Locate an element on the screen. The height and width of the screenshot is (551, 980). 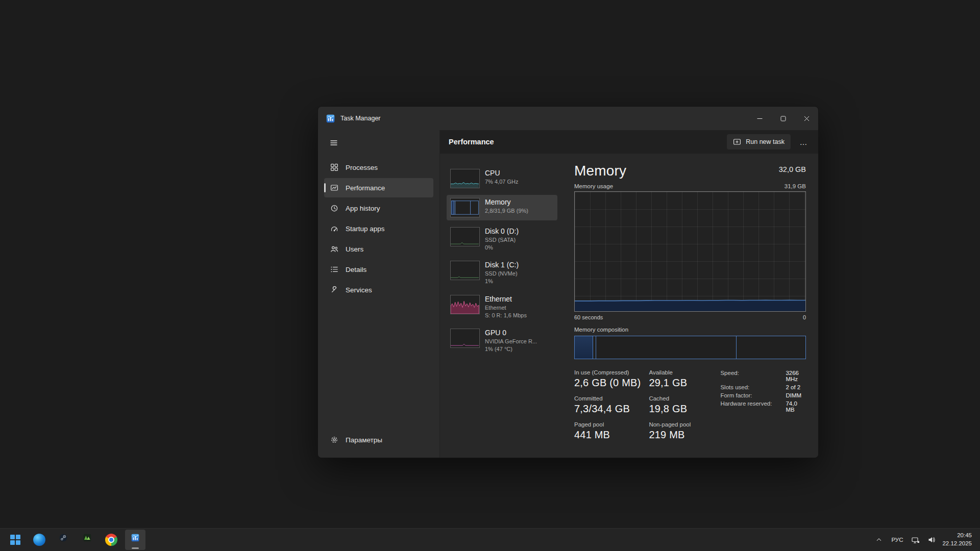
ellipsis-icon: … is located at coordinates (803, 142).